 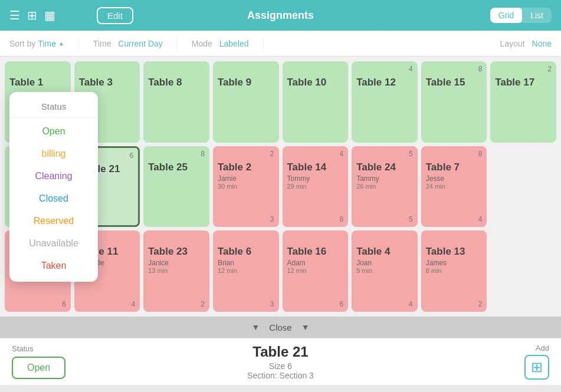 I want to click on table-count-bot: 2, so click(x=480, y=304).